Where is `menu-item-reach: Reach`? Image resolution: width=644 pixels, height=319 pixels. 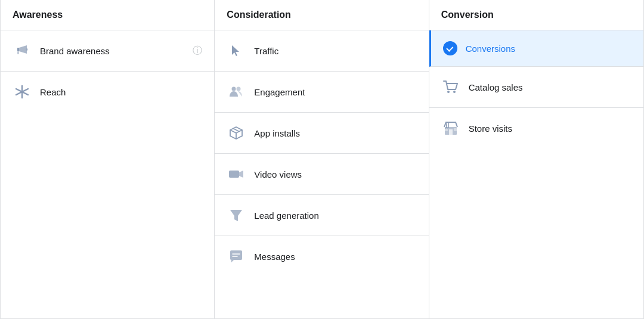 menu-item-reach: Reach is located at coordinates (107, 92).